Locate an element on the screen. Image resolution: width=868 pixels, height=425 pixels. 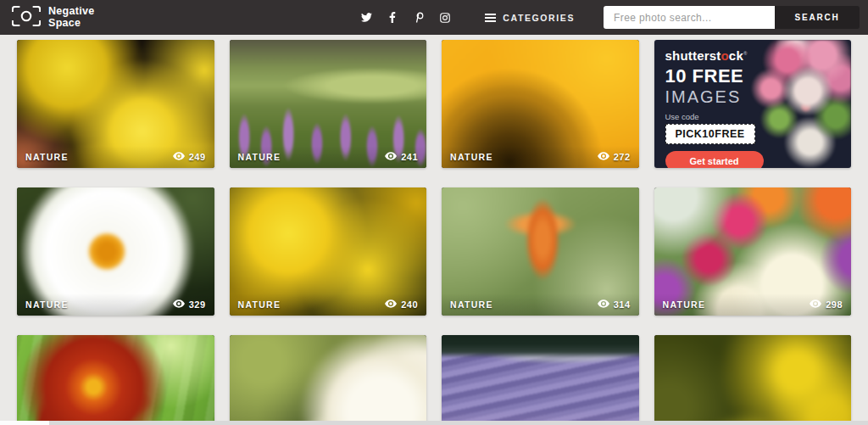
photo-meta: NATURE 249 is located at coordinates (115, 157).